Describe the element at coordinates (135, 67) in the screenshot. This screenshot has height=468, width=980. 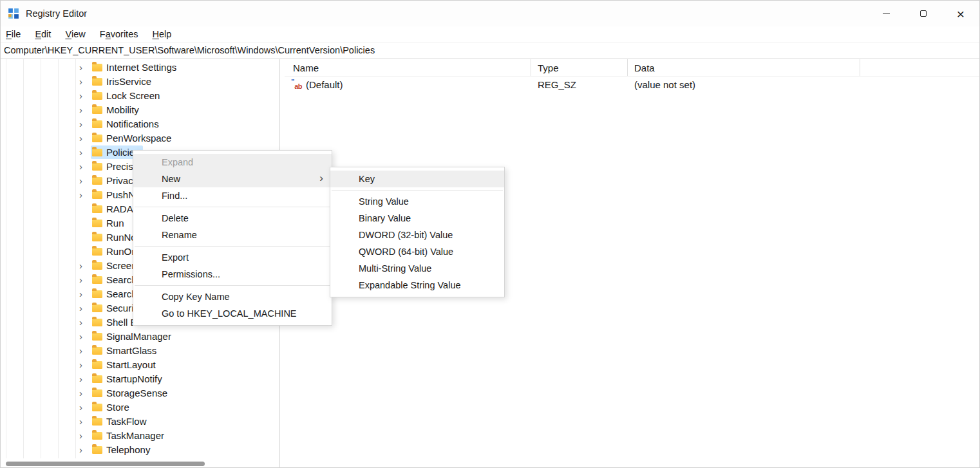
I see `tree-item-content: Internet Settings` at that location.